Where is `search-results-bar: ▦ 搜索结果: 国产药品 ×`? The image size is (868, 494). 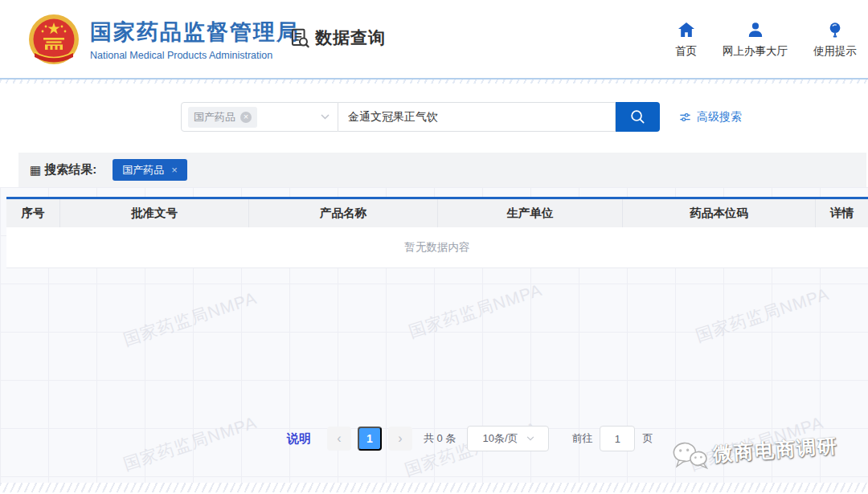 search-results-bar: ▦ 搜索结果: 国产药品 × is located at coordinates (442, 170).